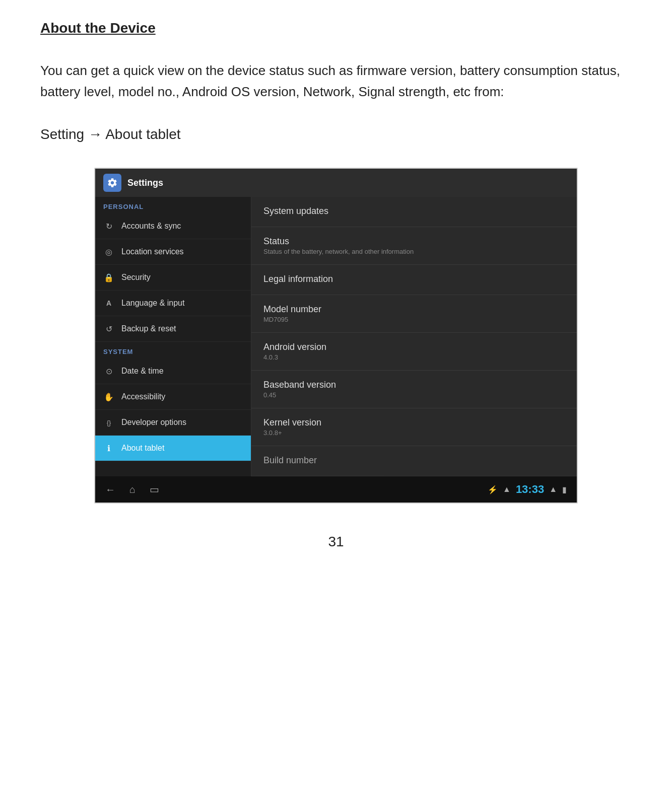 The image size is (672, 786). I want to click on sidebar-security-label: Security, so click(136, 277).